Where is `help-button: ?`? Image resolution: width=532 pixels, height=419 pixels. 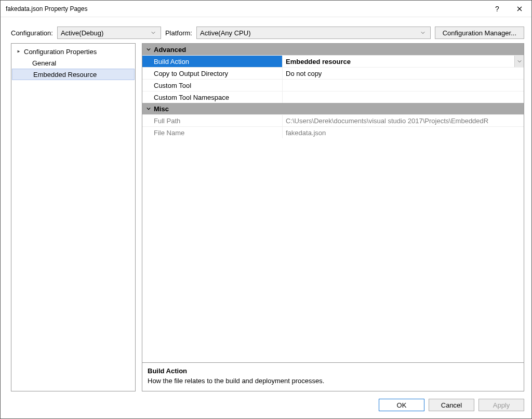 help-button: ? is located at coordinates (497, 9).